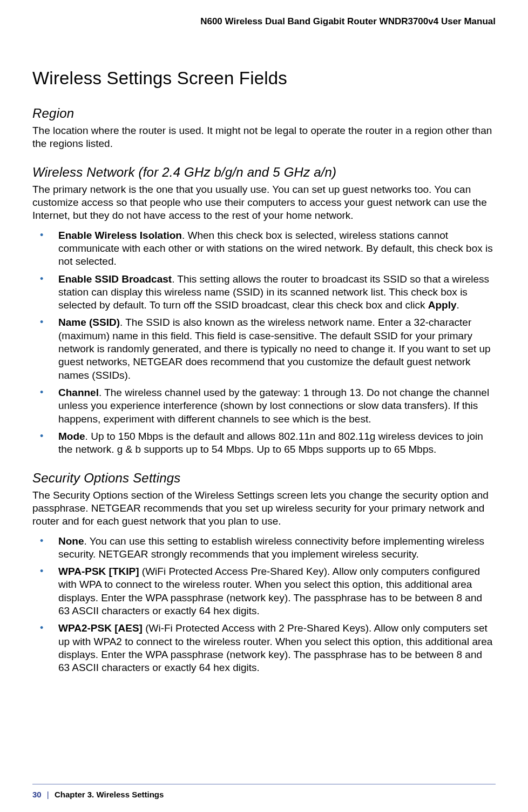 The image size is (528, 812). I want to click on list-item: Enable SSID Broadcast. This setting allo…, so click(264, 293).